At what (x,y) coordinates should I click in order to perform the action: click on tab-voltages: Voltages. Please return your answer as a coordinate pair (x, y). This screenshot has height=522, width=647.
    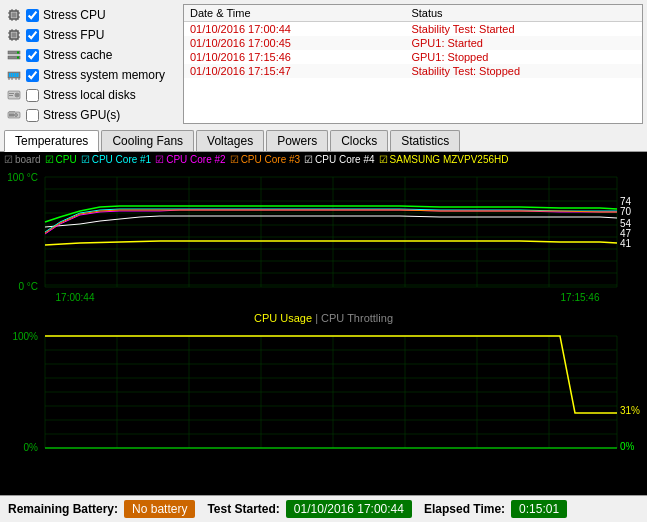
    Looking at the image, I should click on (230, 140).